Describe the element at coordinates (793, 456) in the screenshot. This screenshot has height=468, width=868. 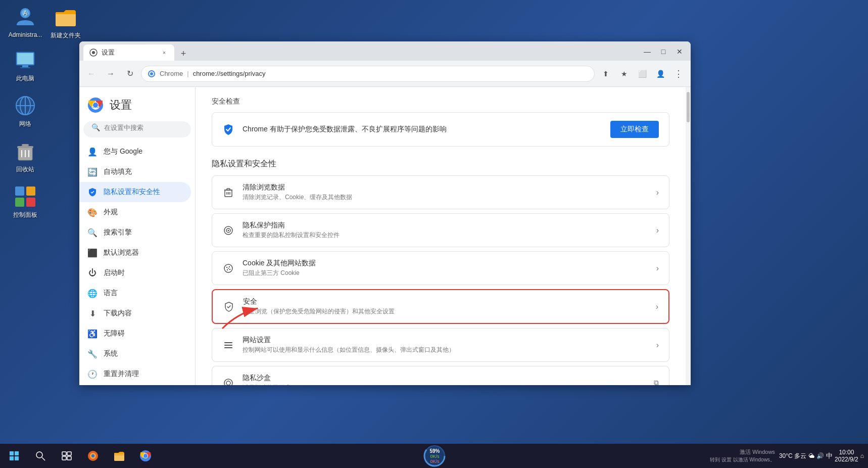
I see `weather-text: 30°C 多云` at that location.